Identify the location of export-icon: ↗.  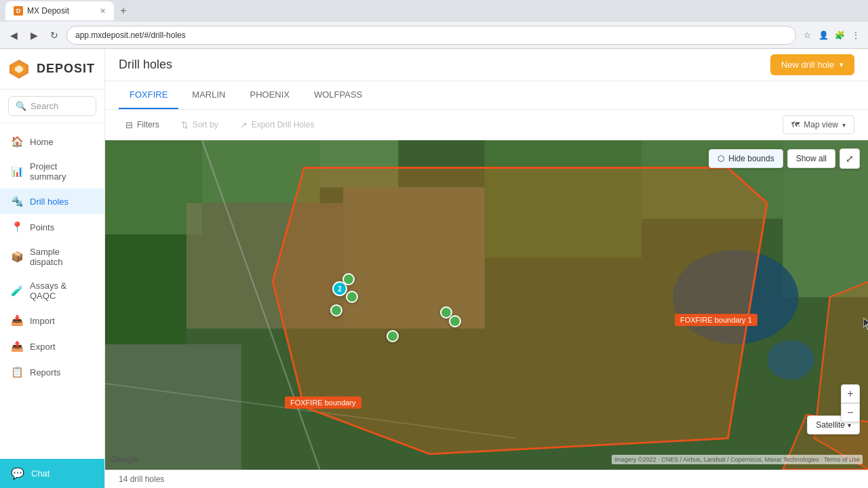
(244, 125).